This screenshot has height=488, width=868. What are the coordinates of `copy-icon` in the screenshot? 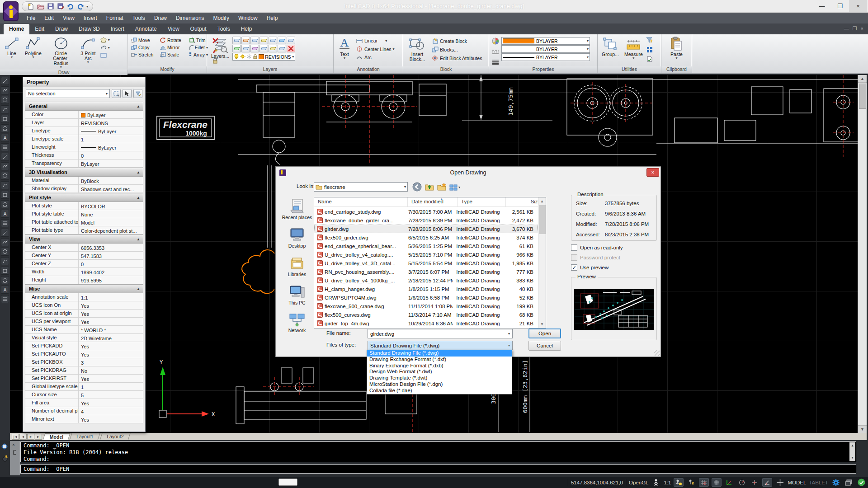 It's located at (5, 195).